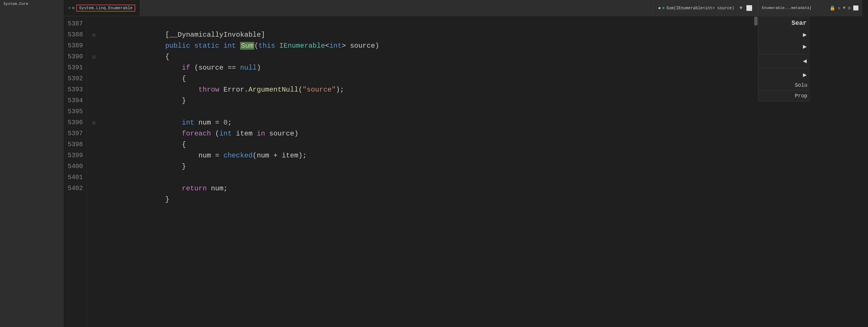 The height and width of the screenshot is (327, 868). What do you see at coordinates (209, 123) in the screenshot?
I see `punct-num-assign: num =` at bounding box center [209, 123].